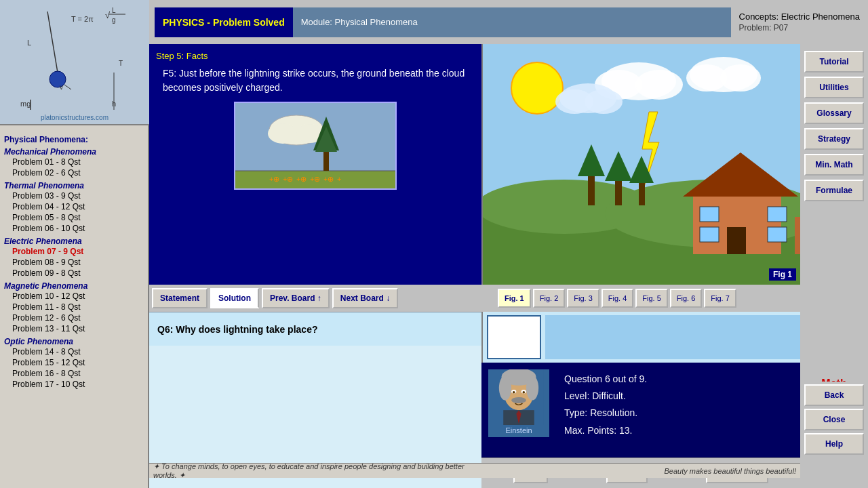 This screenshot has height=488, width=868. Describe the element at coordinates (74, 140) in the screenshot. I see `nav-main-title: Physical Phenomena:` at that location.